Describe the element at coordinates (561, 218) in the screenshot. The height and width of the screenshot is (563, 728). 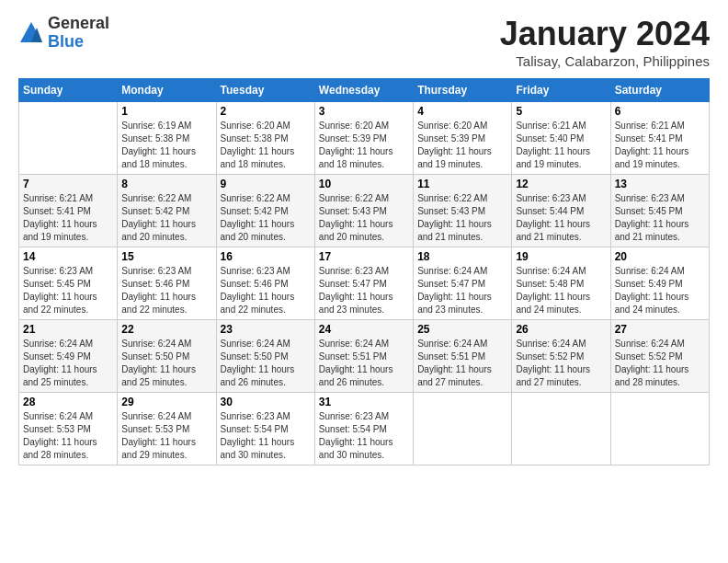
I see `day-info: Sunrise: 6:23 AM Sunset: 5:44 PM Dayligh…` at that location.